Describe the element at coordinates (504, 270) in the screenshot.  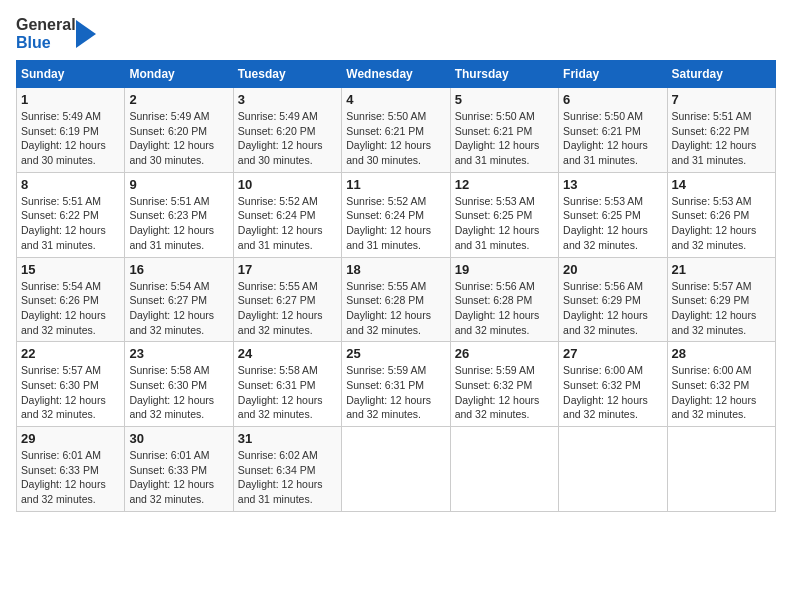
I see `day-number: 19` at that location.